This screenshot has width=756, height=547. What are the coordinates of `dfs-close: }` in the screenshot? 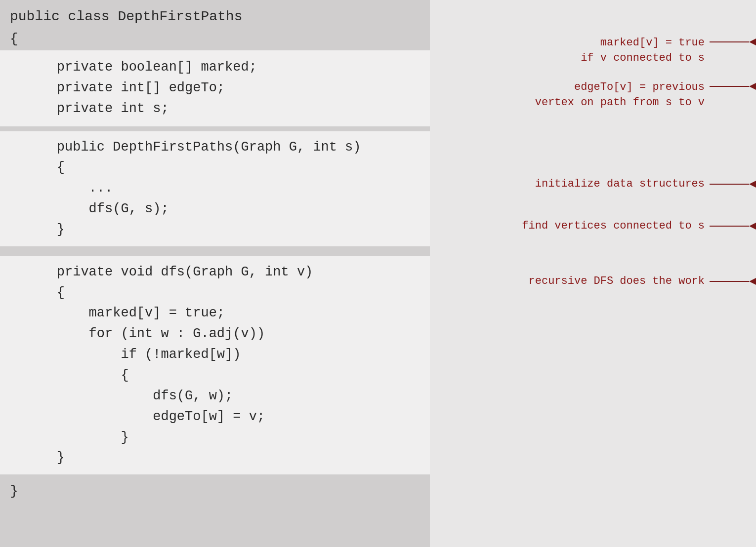 It's located at (222, 458).